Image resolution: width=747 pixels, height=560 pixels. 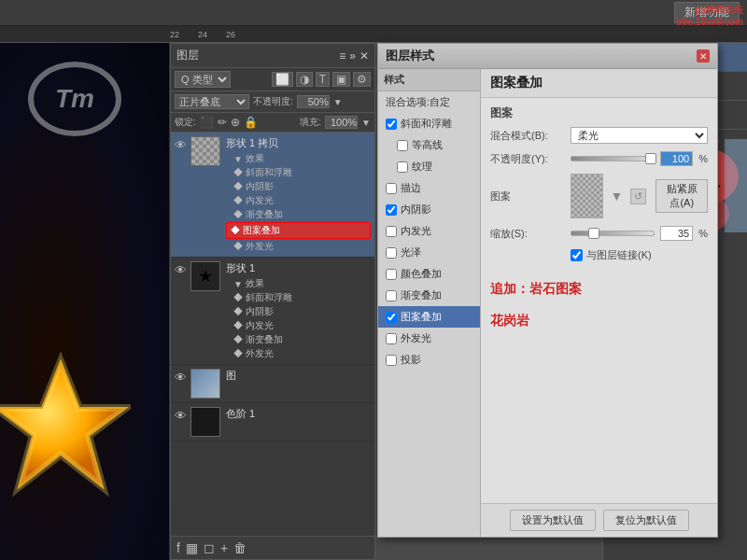 I want to click on effect-bevel-s1: ◆ 斜面和浮雕, so click(x=299, y=298).